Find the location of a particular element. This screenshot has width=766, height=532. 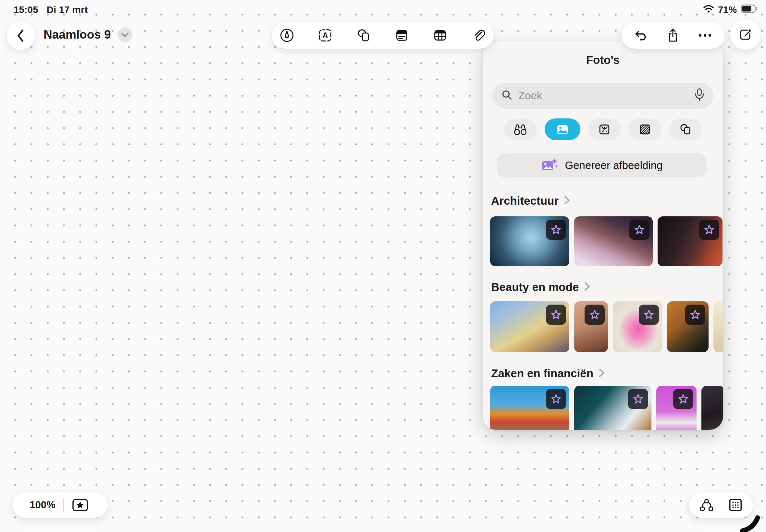

board-title-menu-button is located at coordinates (125, 35).